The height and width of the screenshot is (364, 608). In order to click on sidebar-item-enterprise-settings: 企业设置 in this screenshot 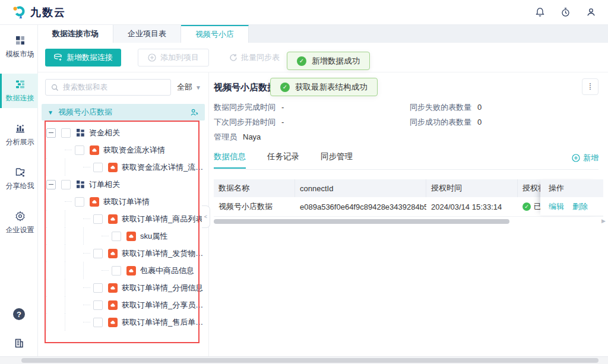, I will do `click(19, 223)`.